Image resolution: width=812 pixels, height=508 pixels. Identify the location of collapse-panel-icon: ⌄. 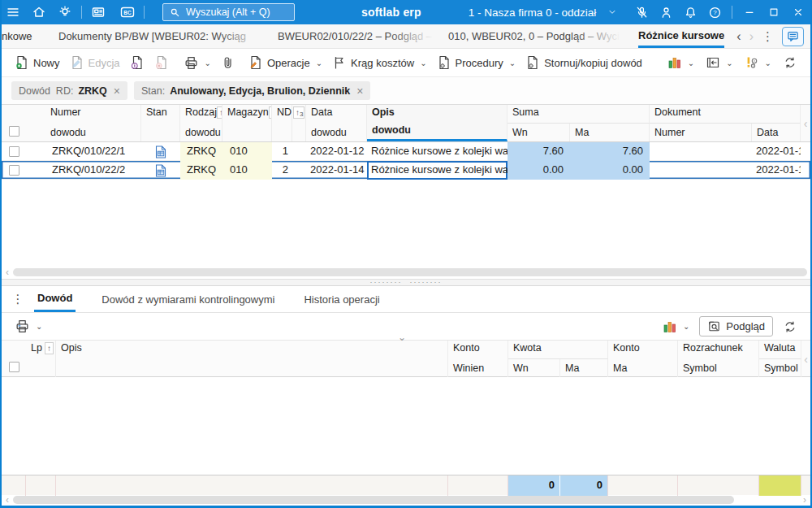
(402, 337).